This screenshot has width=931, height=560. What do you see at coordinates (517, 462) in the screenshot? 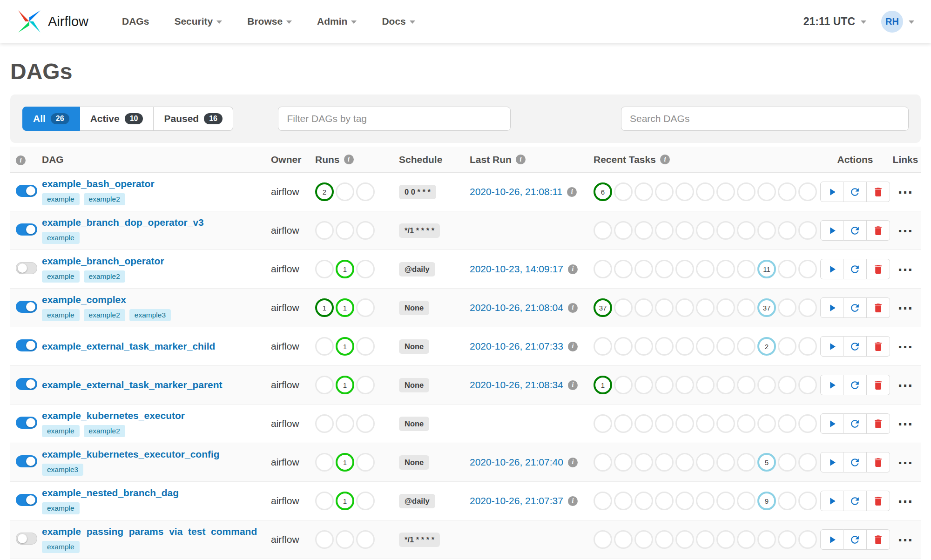
I see `last-run-link: 2020-10-26, 21:07:40` at bounding box center [517, 462].